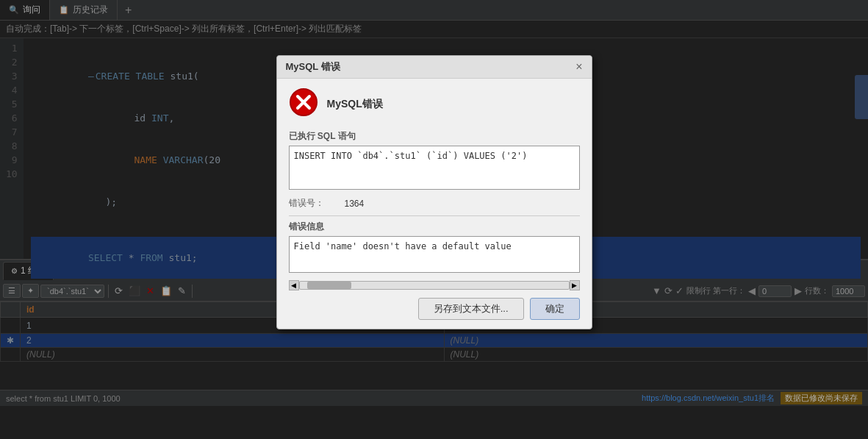 This screenshot has height=439, width=868. What do you see at coordinates (434, 285) in the screenshot?
I see `scrollbar-track` at bounding box center [434, 285].